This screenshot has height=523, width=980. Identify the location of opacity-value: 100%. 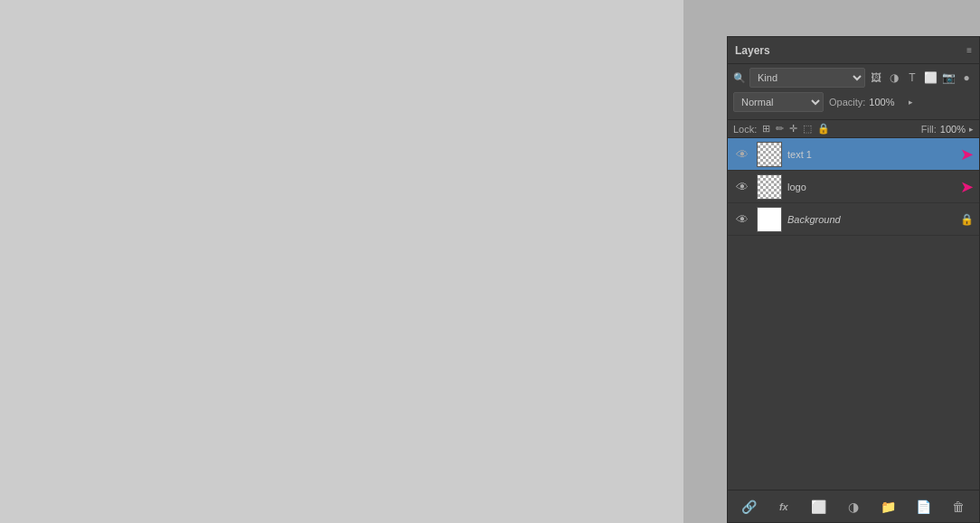
(887, 102).